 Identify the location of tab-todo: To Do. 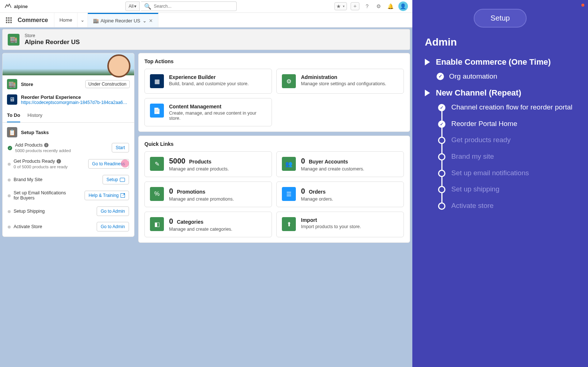
(14, 115).